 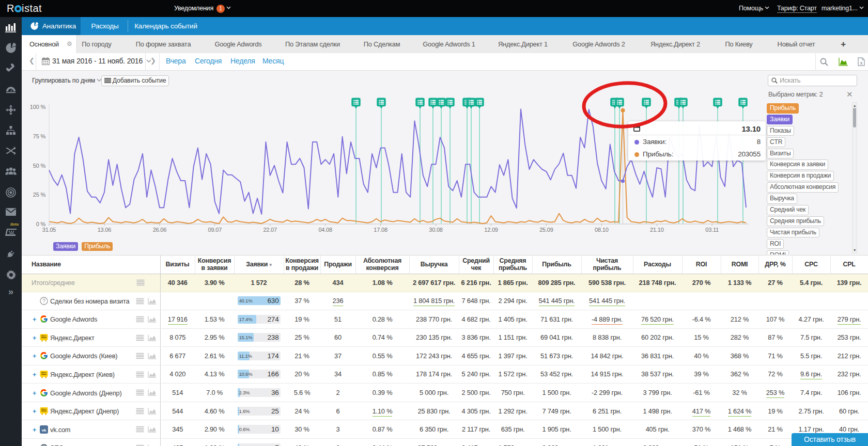 What do you see at coordinates (712, 230) in the screenshot?
I see `svg-text: 03.11` at bounding box center [712, 230].